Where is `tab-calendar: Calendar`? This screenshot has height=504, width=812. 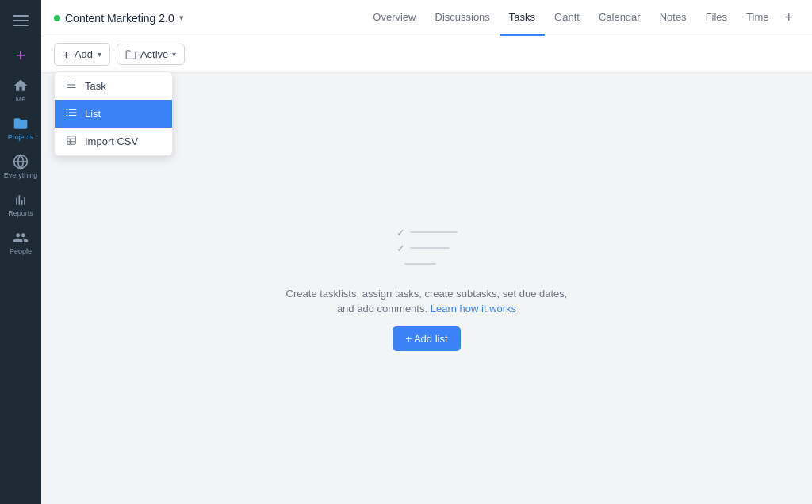
tab-calendar: Calendar is located at coordinates (620, 17).